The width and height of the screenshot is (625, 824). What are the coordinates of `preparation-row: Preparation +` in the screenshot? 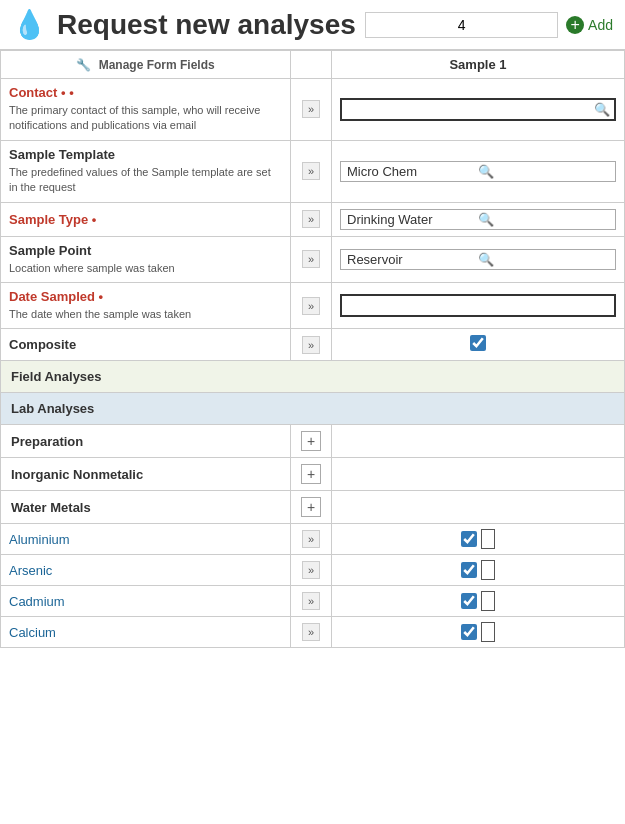 It's located at (313, 442).